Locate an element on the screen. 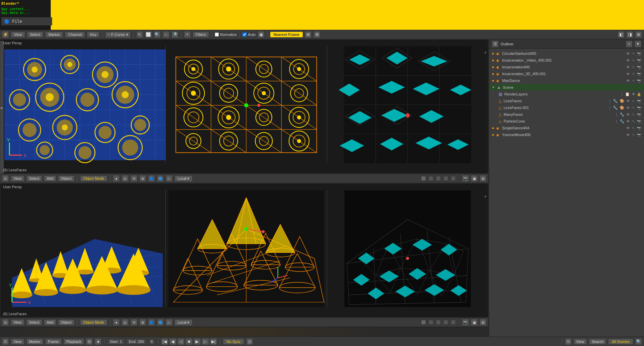 The width and height of the screenshot is (644, 346). wire-icon: ◎ is located at coordinates (125, 178).